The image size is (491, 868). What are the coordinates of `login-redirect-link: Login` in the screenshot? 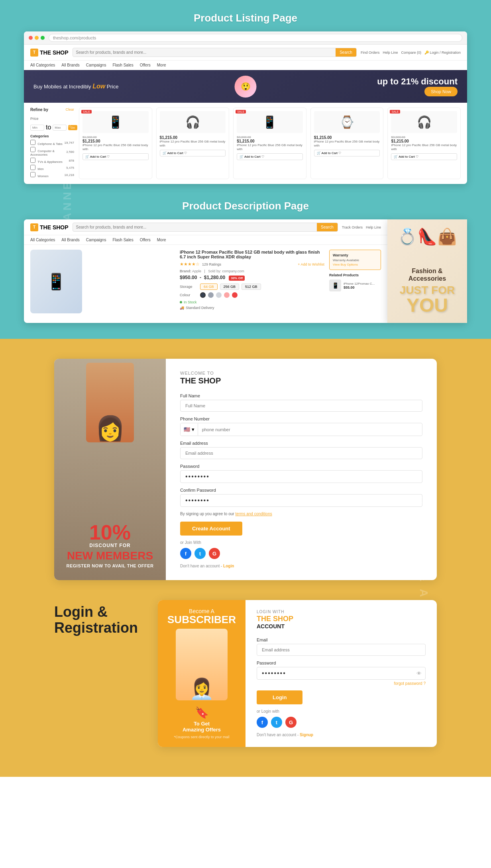 It's located at (229, 566).